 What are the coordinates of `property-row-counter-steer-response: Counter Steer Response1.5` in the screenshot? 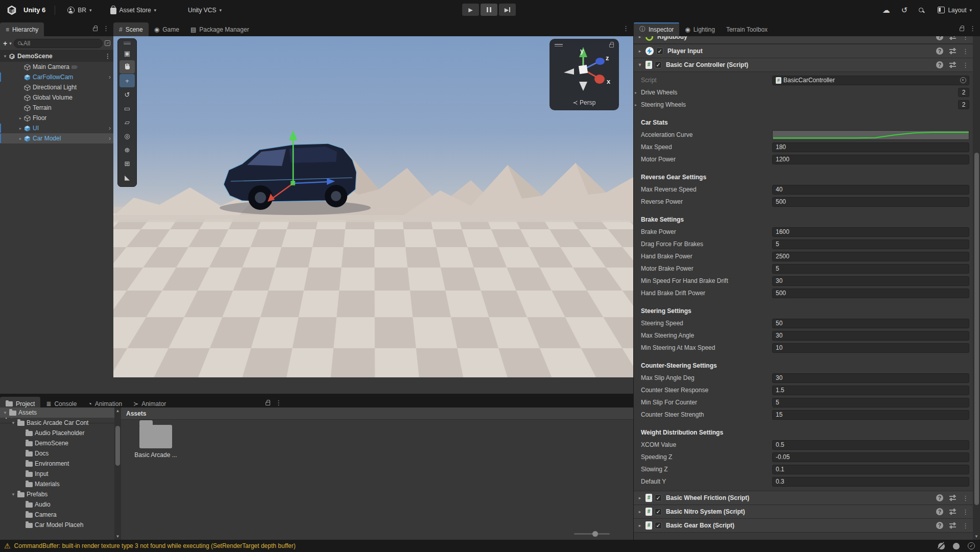 It's located at (805, 390).